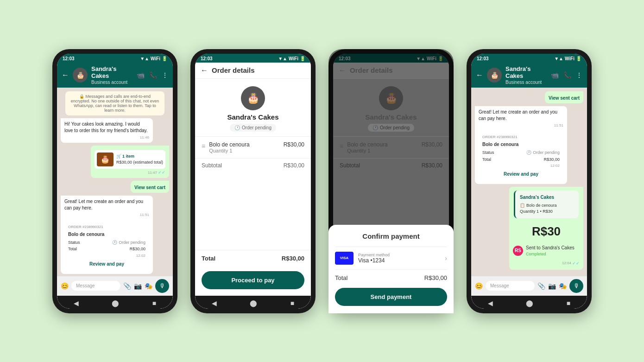 Image resolution: width=644 pixels, height=362 pixels. What do you see at coordinates (523, 206) in the screenshot?
I see `payment-item-icon: 📋` at bounding box center [523, 206].